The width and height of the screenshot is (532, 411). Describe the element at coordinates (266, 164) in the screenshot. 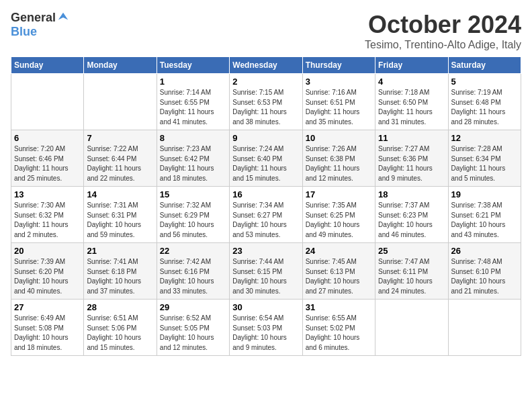

I see `day-info: Sunrise: 7:24 AMSunset: 6:40 PMDaylight:…` at that location.